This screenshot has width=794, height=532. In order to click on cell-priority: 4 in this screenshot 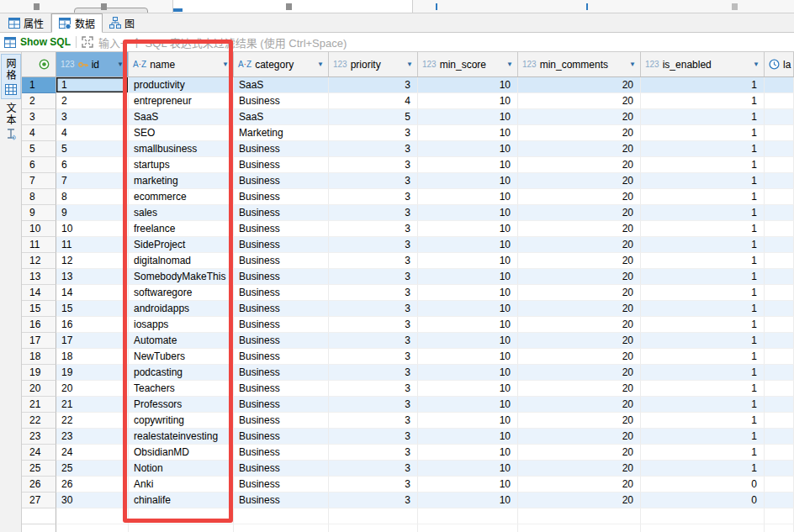, I will do `click(373, 101)`.